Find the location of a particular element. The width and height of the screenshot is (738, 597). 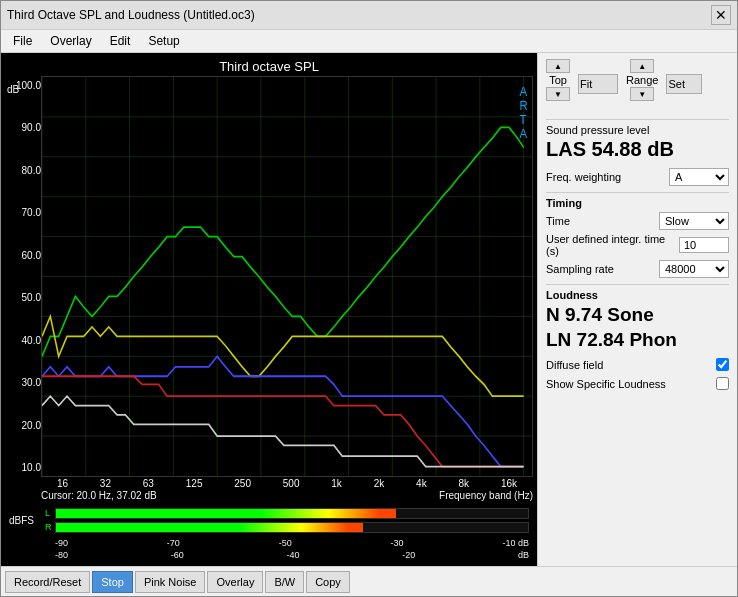

copy-button: Copy is located at coordinates (328, 582).